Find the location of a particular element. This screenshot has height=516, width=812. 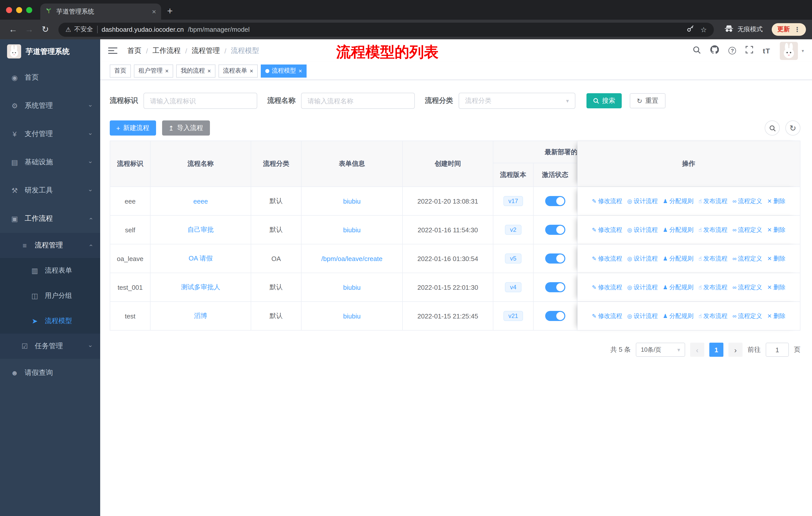

process-name-link: 自己审批 is located at coordinates (201, 229).